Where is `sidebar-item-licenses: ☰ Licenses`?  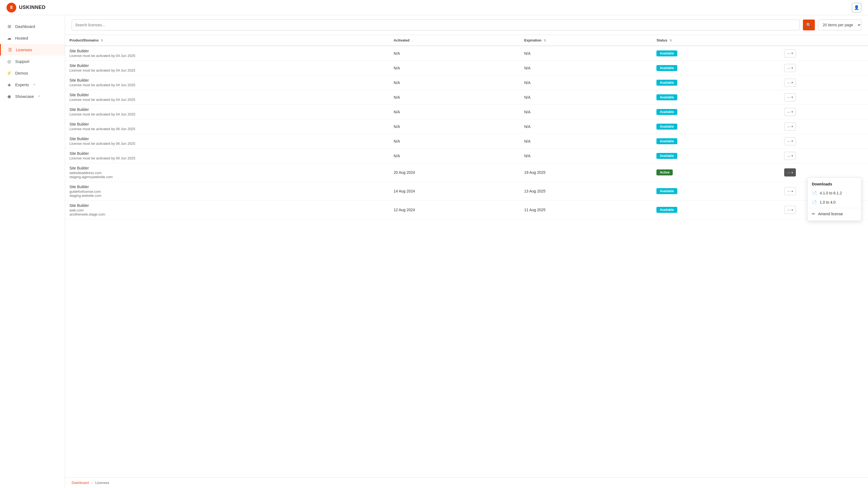
sidebar-item-licenses: ☰ Licenses is located at coordinates (32, 50).